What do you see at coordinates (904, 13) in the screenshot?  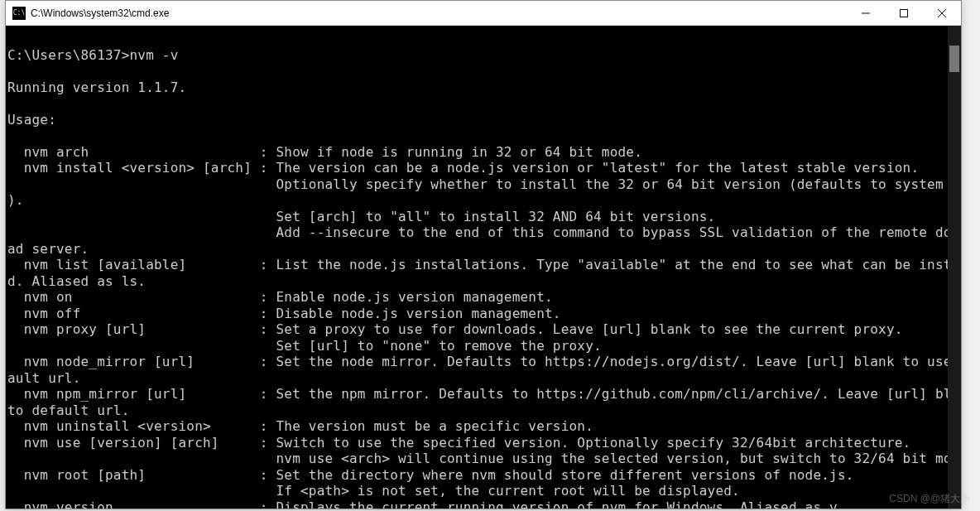 I see `maximize-button` at bounding box center [904, 13].